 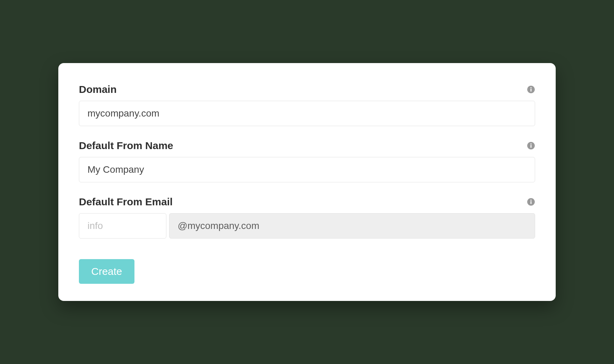 What do you see at coordinates (307, 217) in the screenshot?
I see `from-email-group: Default From Email @mycompany.com` at bounding box center [307, 217].